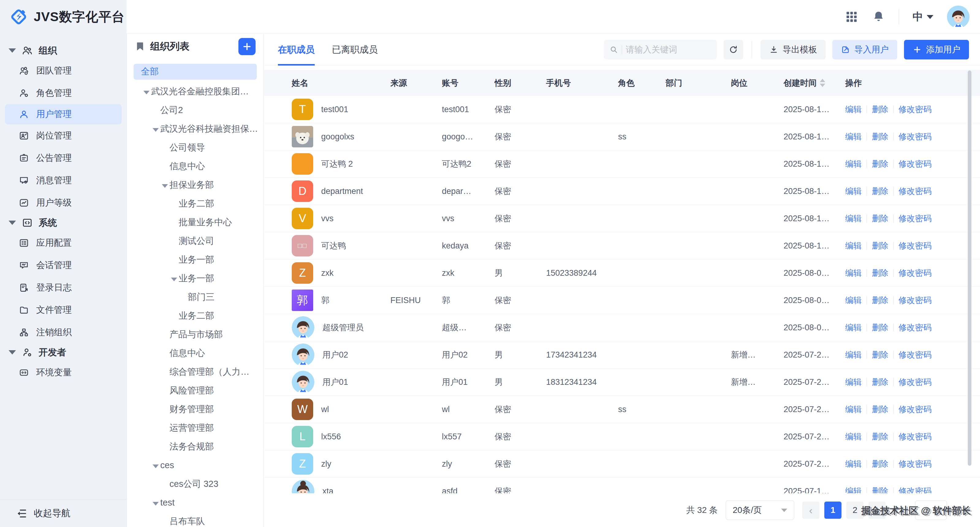  What do you see at coordinates (733, 49) in the screenshot?
I see `refresh-button` at bounding box center [733, 49].